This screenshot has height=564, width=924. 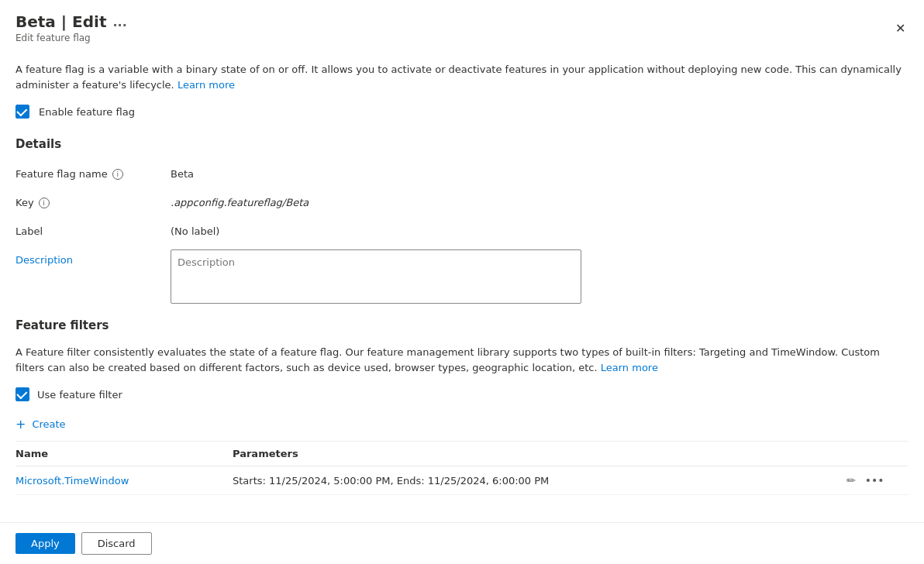 I want to click on feature-flag-name-label: Feature flag name i, so click(x=93, y=172).